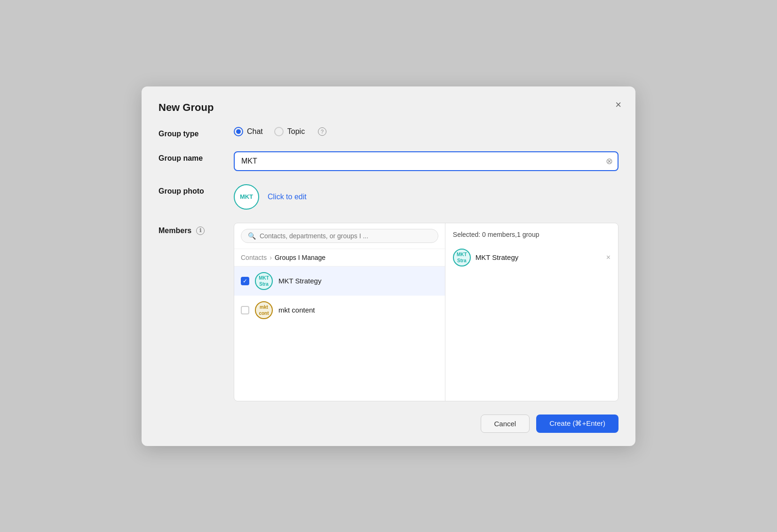 This screenshot has width=777, height=532. I want to click on close-button: ×, so click(618, 105).